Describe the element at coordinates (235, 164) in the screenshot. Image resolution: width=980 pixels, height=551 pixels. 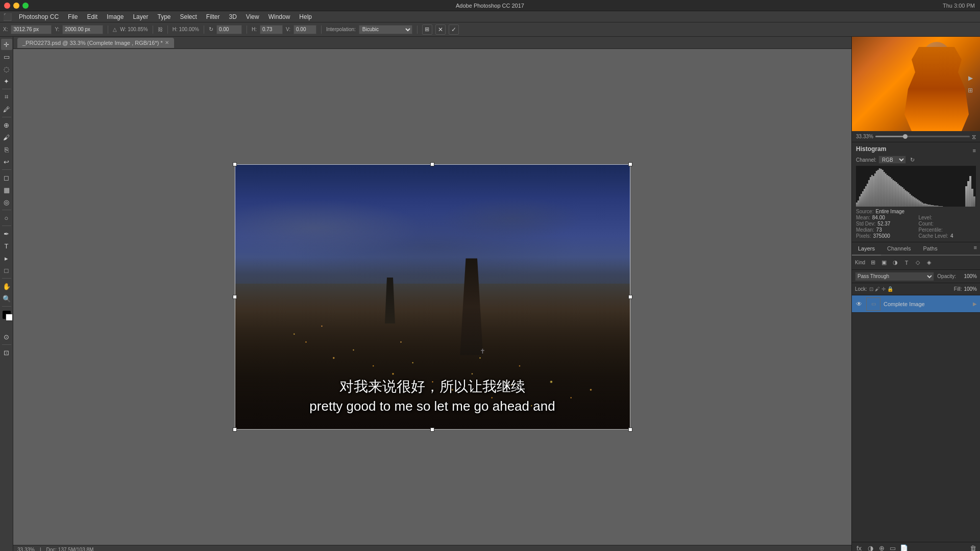
I see `handle-top-left` at that location.